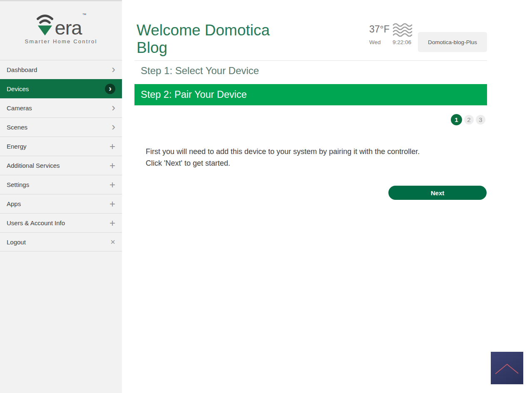 The width and height of the screenshot is (532, 393). I want to click on sidebar-item-label: Dashboard, so click(22, 70).